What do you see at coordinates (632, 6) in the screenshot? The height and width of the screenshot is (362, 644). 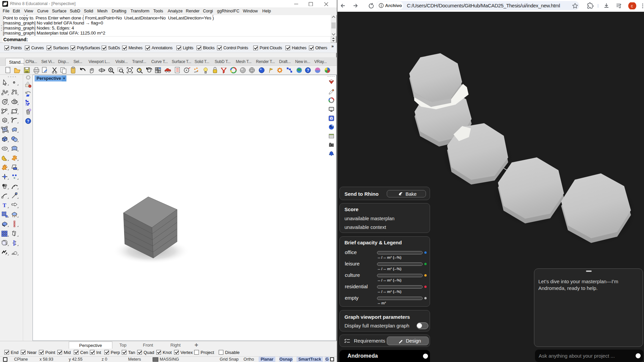 I see `svg-text: c` at bounding box center [632, 6].